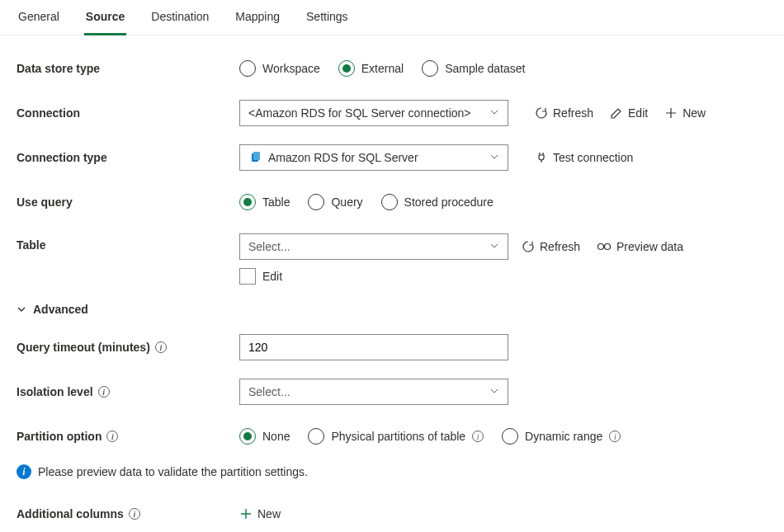  Describe the element at coordinates (573, 113) in the screenshot. I see `refresh-label: Refresh` at that location.